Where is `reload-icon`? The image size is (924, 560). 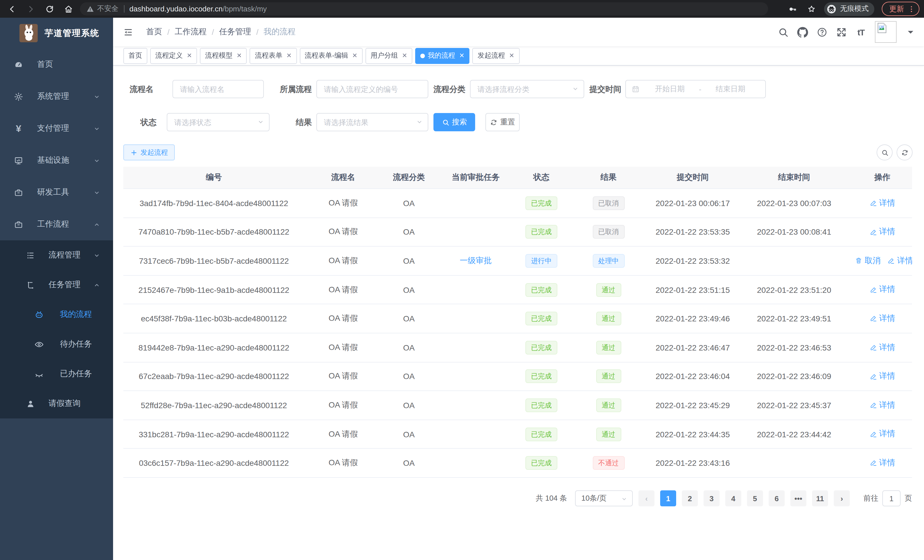
reload-icon is located at coordinates (50, 9).